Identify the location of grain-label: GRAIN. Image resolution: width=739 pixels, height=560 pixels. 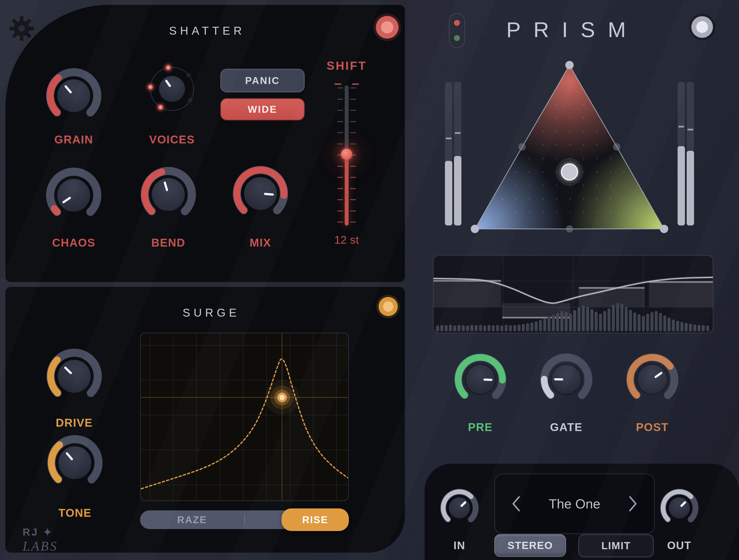
(73, 140).